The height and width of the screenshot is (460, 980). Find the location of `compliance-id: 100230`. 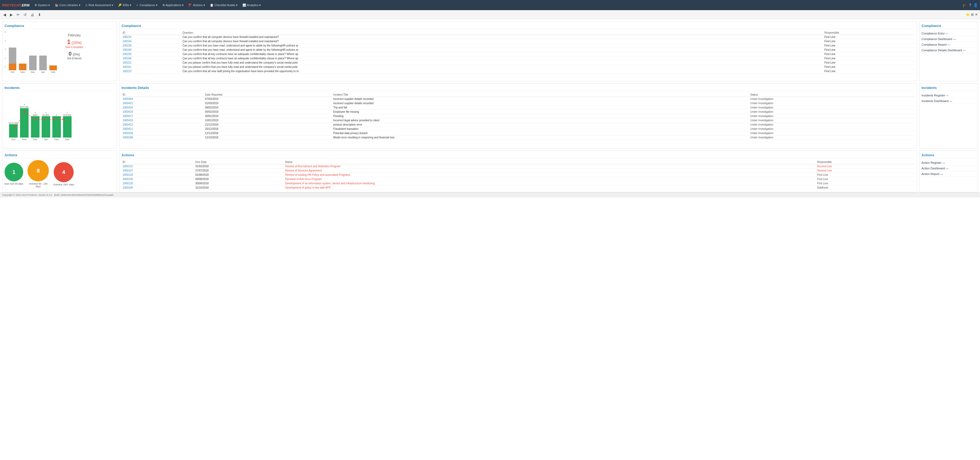

compliance-id: 100230 is located at coordinates (151, 46).